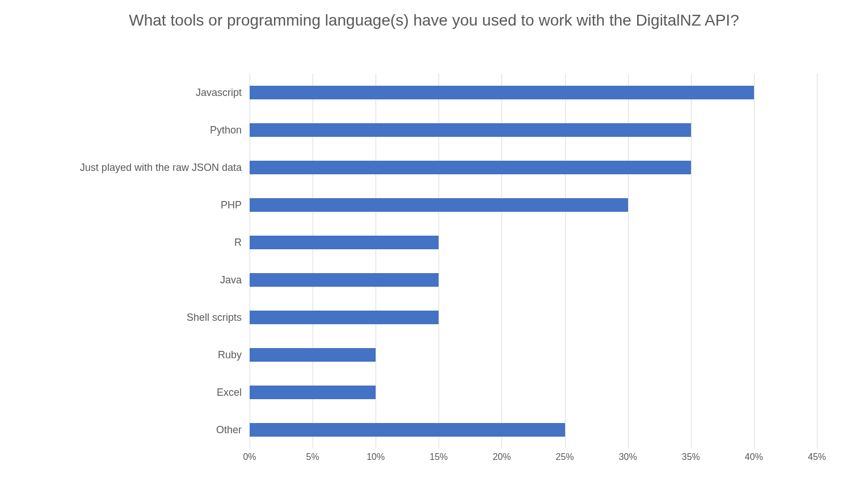 This screenshot has height=494, width=868. I want to click on category-label: Excel, so click(233, 393).